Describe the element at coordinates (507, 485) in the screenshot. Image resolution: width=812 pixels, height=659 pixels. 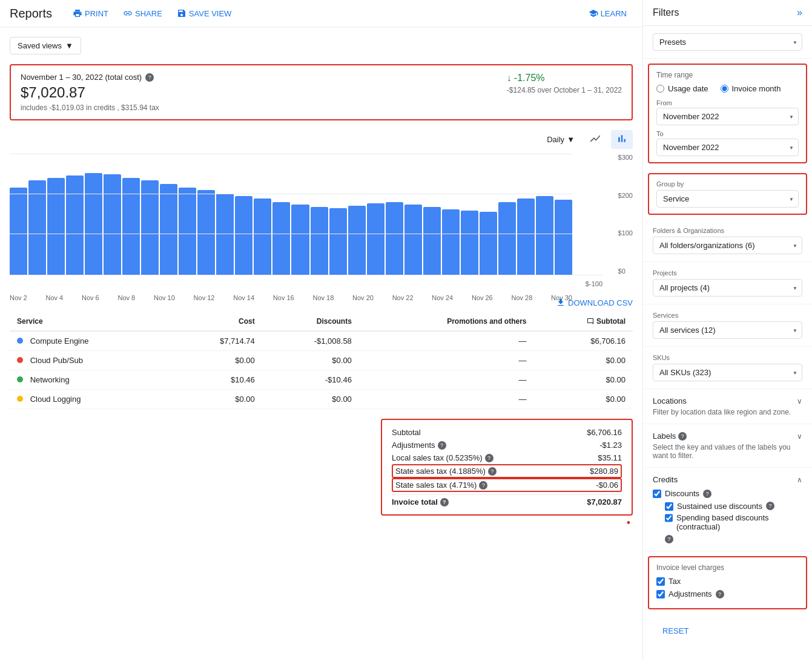
I see `state-sales-tax2-row: State sales tax (4.71%) ? -$0.06` at that location.